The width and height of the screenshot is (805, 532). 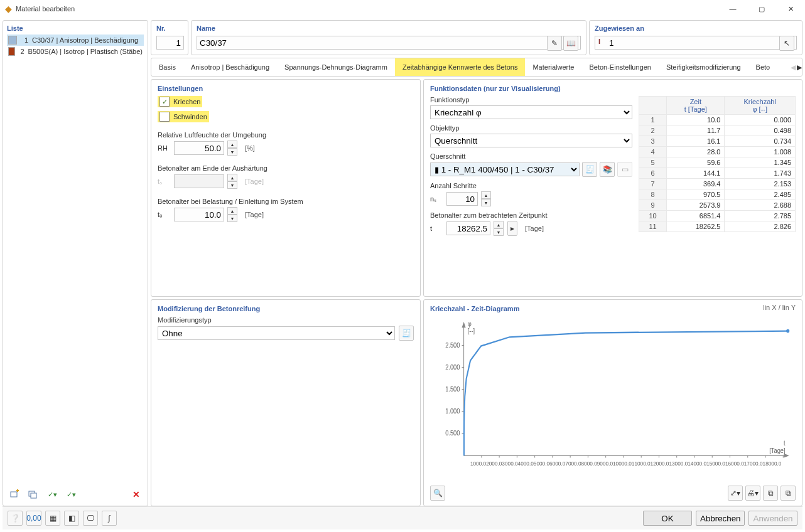 What do you see at coordinates (164, 148) in the screenshot?
I see `rh-symbol: RH` at bounding box center [164, 148].